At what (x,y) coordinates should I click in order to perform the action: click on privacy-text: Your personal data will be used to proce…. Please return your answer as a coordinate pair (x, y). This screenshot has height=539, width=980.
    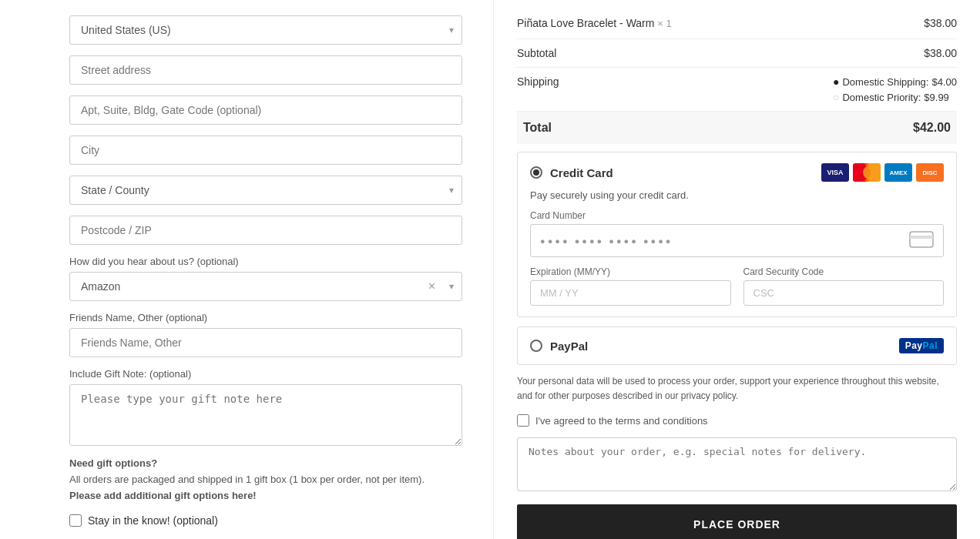
    Looking at the image, I should click on (737, 389).